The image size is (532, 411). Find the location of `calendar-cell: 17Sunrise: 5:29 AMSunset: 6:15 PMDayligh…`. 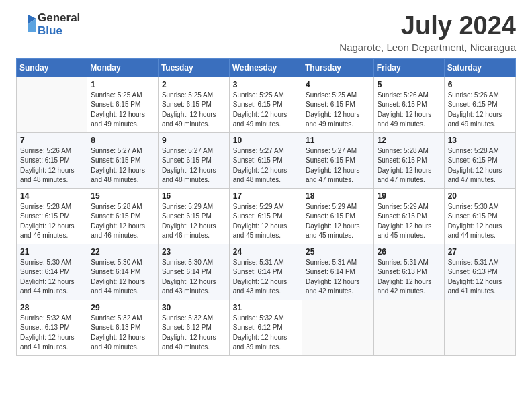

calendar-cell: 17Sunrise: 5:29 AMSunset: 6:15 PMDayligh… is located at coordinates (265, 216).